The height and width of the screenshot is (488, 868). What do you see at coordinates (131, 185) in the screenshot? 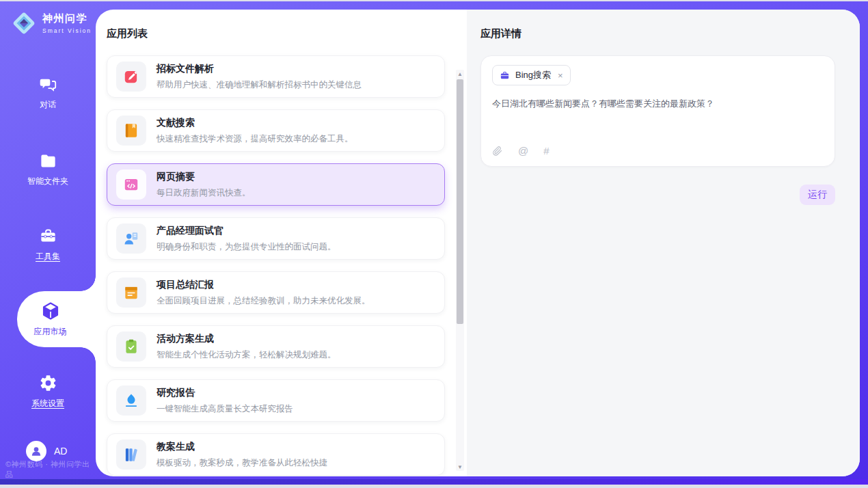
I see `webpage-code-icon` at bounding box center [131, 185].